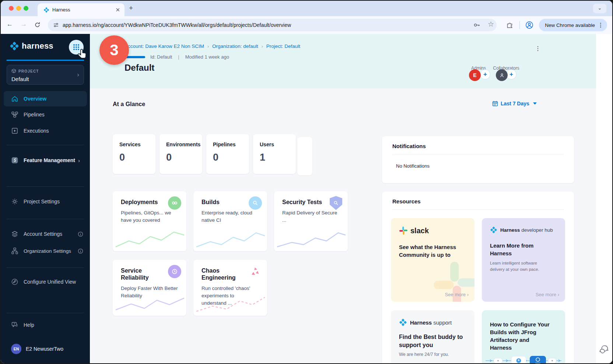  What do you see at coordinates (515, 104) in the screenshot?
I see `date-range-value: Last 7 Days` at bounding box center [515, 104].